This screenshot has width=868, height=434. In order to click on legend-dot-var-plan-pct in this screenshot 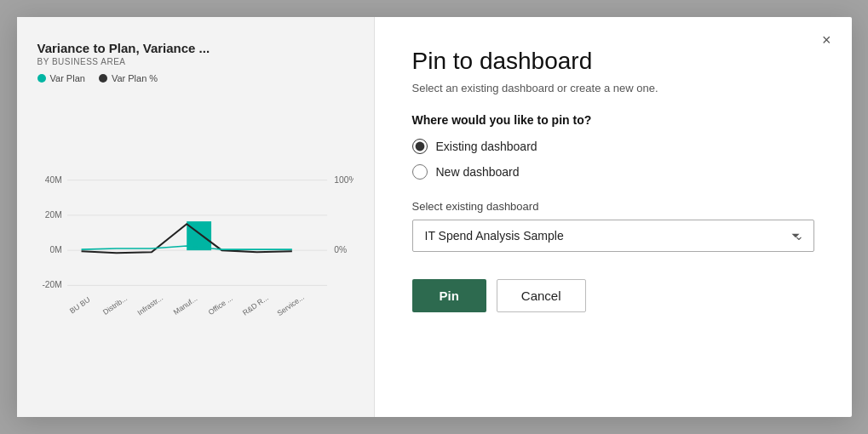, I will do `click(103, 78)`.